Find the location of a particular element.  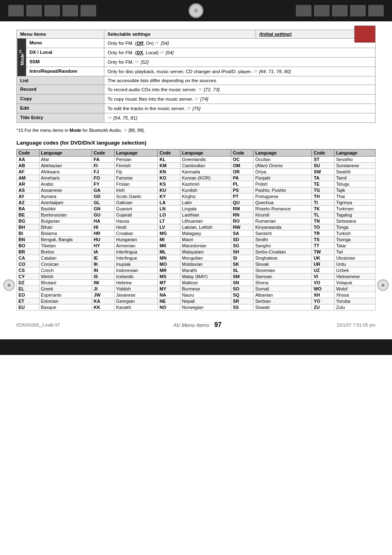

lang-code: SR is located at coordinates (242, 302).